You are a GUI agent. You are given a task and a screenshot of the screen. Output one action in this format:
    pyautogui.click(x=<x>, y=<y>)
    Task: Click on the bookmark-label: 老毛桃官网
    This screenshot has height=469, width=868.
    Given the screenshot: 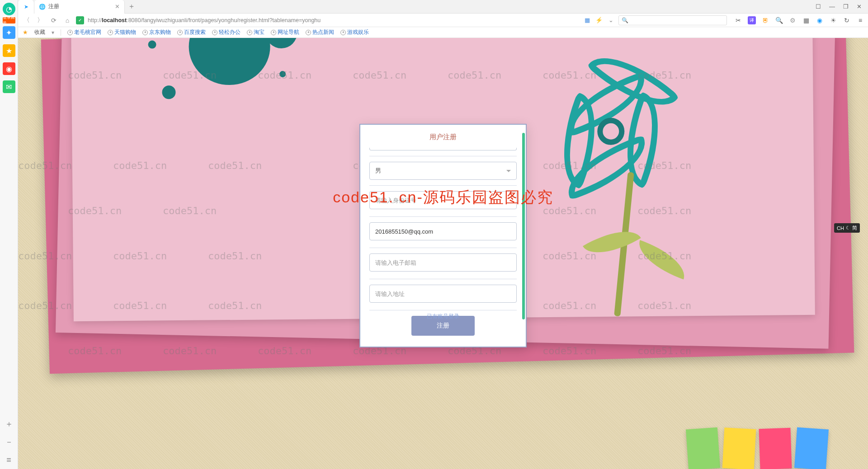 What is the action you would take?
    pyautogui.click(x=88, y=33)
    